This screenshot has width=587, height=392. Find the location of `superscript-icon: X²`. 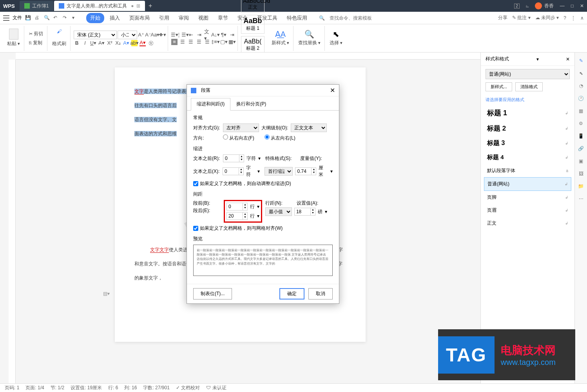

superscript-icon: X² is located at coordinates (110, 43).